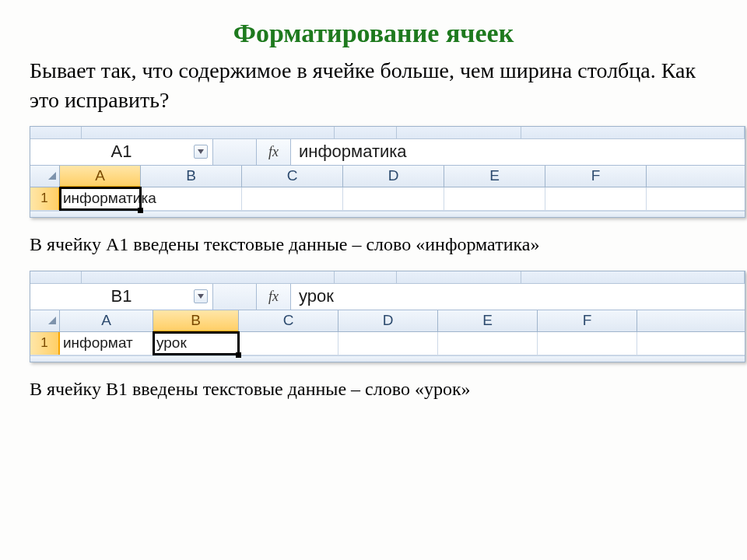 The height and width of the screenshot is (560, 747). Describe the element at coordinates (388, 297) in the screenshot. I see `formula-bar: B1 fx урок` at that location.